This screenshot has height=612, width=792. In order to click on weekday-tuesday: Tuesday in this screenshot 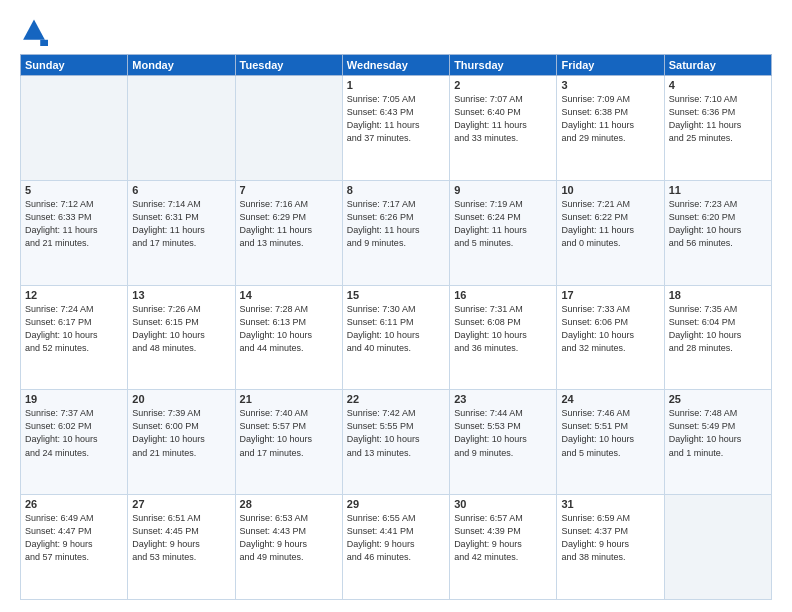, I will do `click(288, 66)`.